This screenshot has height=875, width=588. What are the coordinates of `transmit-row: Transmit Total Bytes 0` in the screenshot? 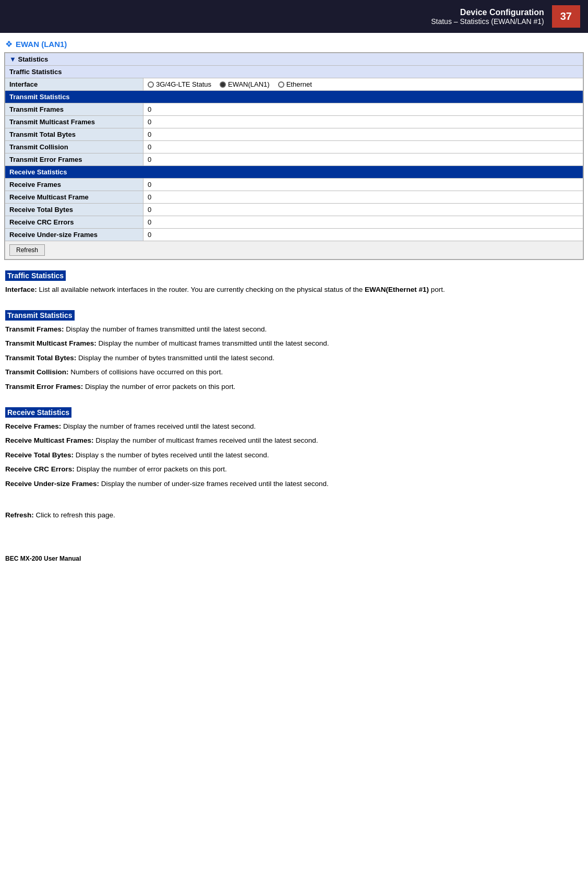 It's located at (294, 135).